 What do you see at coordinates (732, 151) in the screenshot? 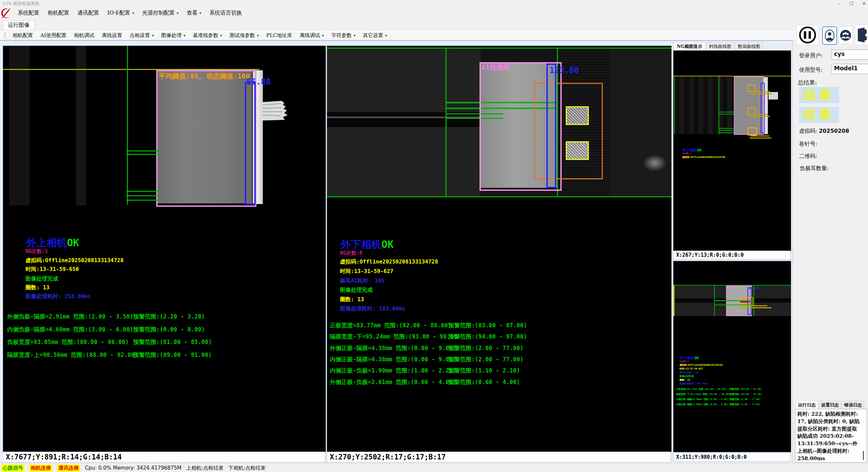
I see `ng-thumbnail-upper: 外上相机OK NG次数:1 虚拟码:Offline202502081331347…` at bounding box center [732, 151].